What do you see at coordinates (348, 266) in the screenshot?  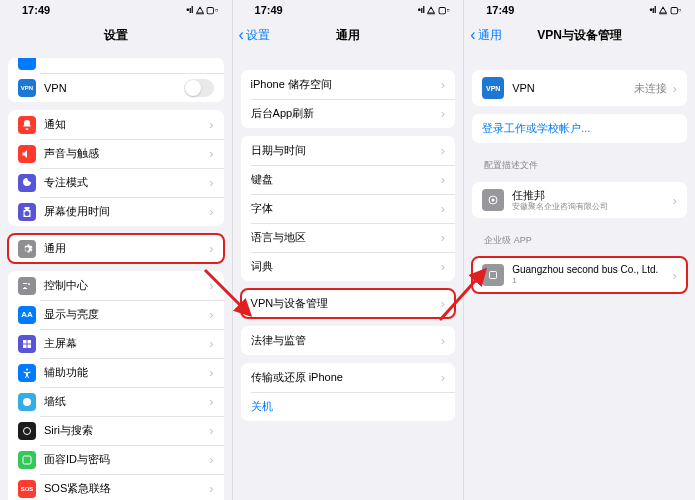 I see `row-dictionary: 词典 ›` at bounding box center [348, 266].